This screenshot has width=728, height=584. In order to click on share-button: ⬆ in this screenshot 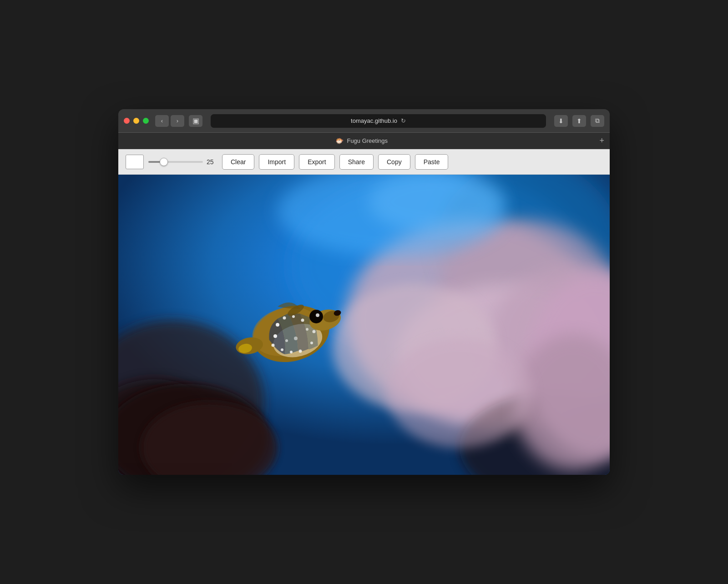, I will do `click(579, 121)`.